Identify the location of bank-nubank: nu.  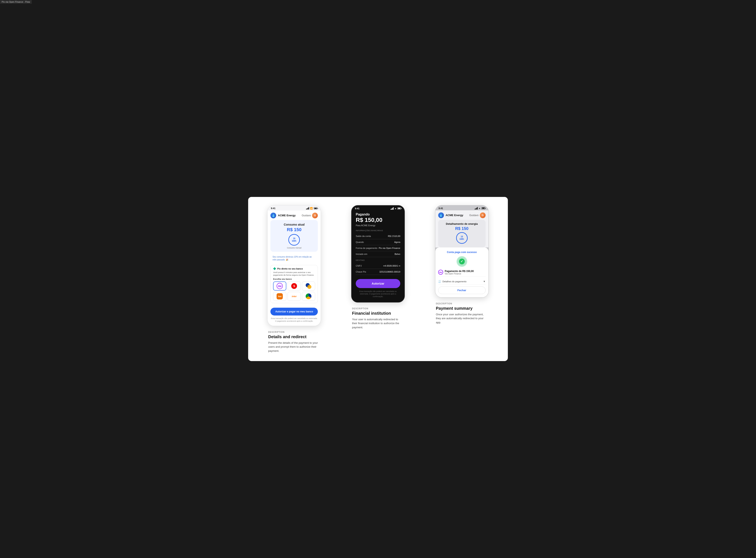
(280, 286).